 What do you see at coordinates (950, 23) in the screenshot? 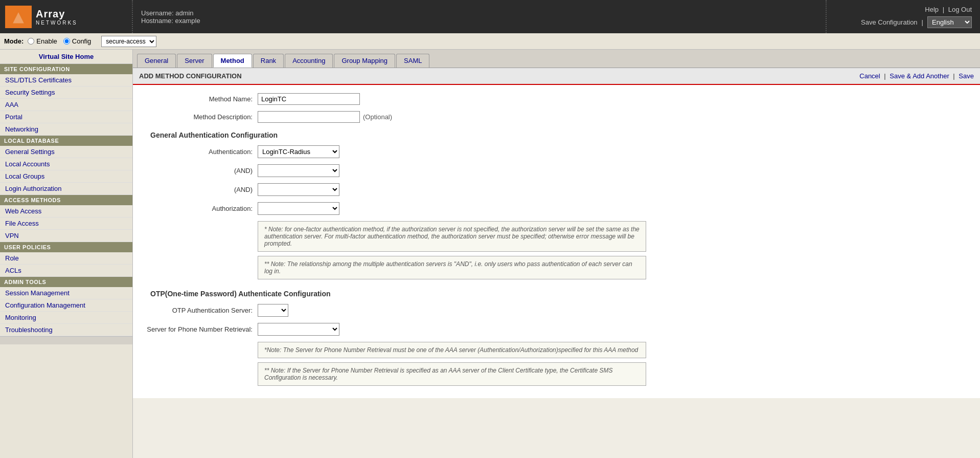
I see `language-select: English Chinese Japanese` at bounding box center [950, 23].